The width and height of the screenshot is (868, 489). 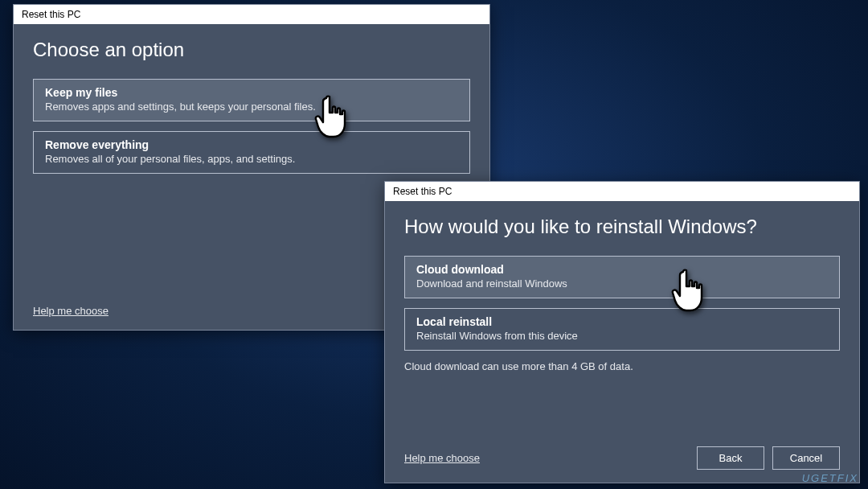 I want to click on dialog-heading: How would you like to reinstall Windows?, so click(x=622, y=227).